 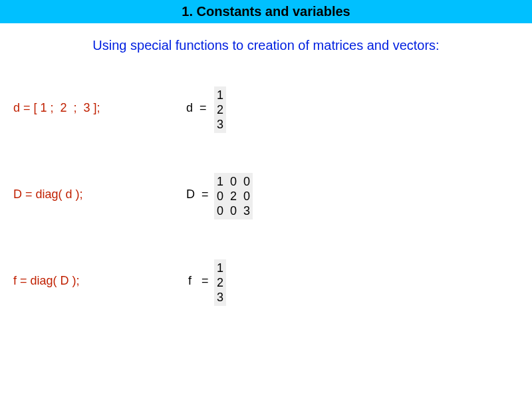 What do you see at coordinates (197, 108) in the screenshot?
I see `output-label: d =` at bounding box center [197, 108].